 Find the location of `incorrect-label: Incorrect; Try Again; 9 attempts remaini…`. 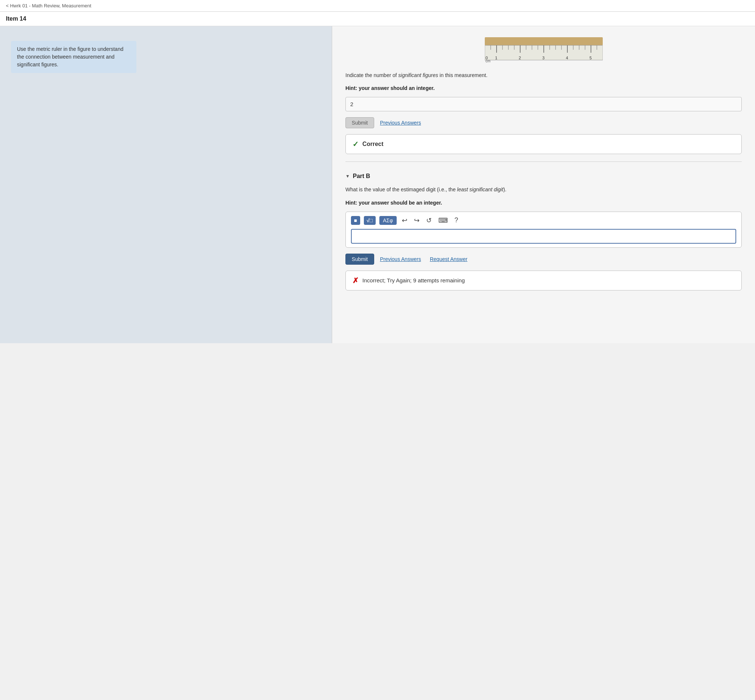

incorrect-label: Incorrect; Try Again; 9 attempts remaini… is located at coordinates (414, 280).